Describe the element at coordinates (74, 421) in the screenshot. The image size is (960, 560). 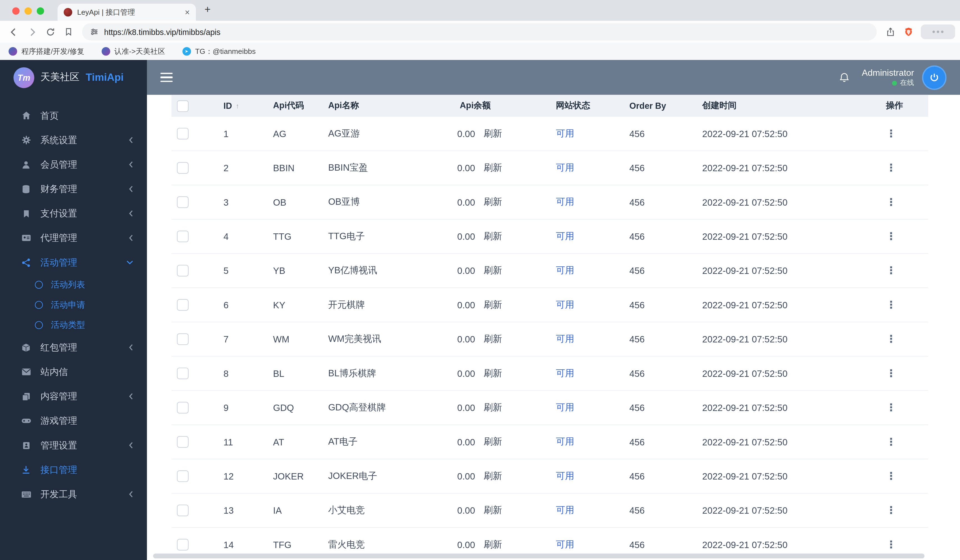
I see `sidebar-item-games: 游戏管理` at that location.